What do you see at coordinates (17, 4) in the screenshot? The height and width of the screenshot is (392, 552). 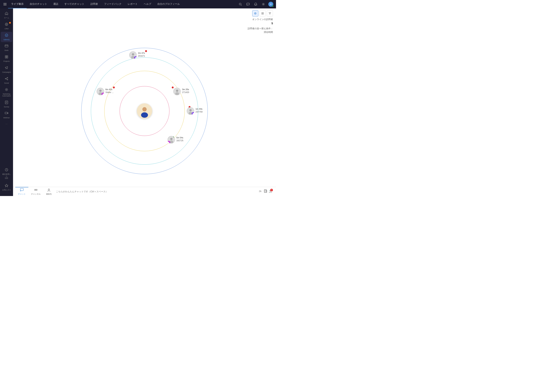 I see `nav-live-view: ライブ表示` at bounding box center [17, 4].